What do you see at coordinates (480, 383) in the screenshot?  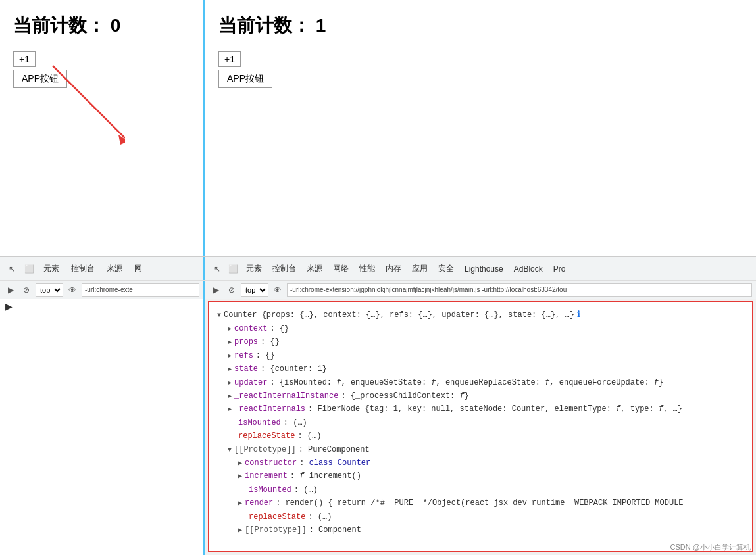 I see `code-line-updater: ▶ updater : {isMounted: f, enqueueSetSta…` at bounding box center [480, 383].